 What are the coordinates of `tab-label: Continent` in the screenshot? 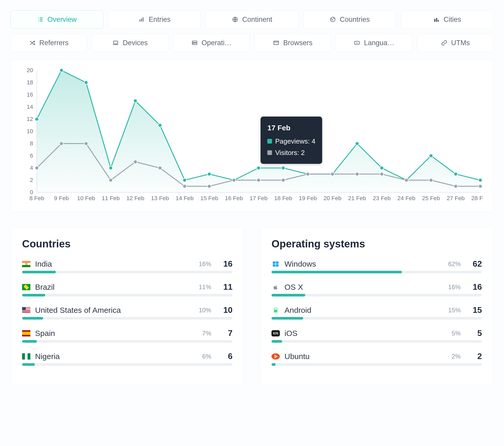 It's located at (257, 20).